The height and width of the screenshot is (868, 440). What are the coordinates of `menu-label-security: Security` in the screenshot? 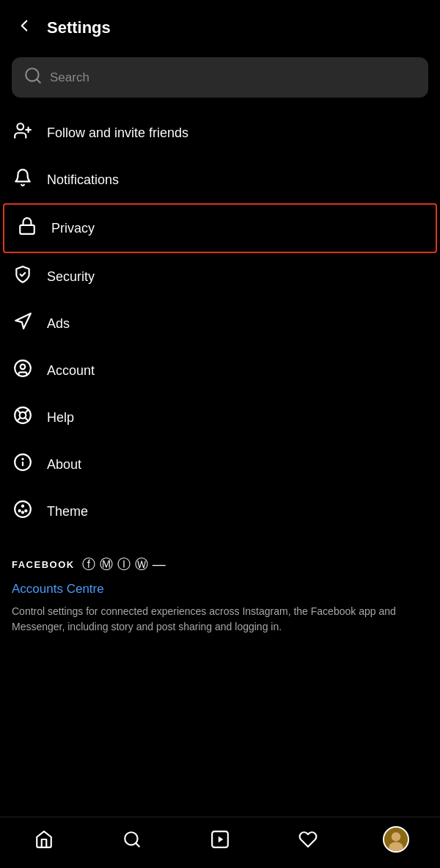 It's located at (70, 277).